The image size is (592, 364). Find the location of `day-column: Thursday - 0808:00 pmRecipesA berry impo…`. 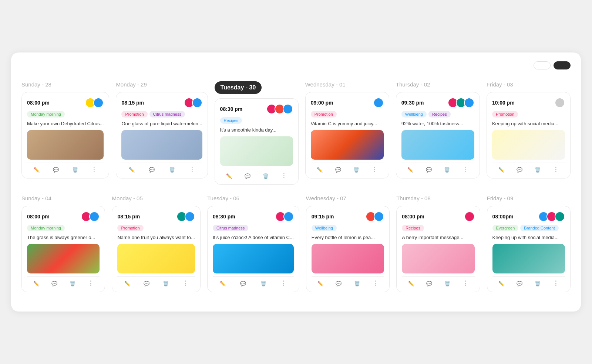

day-column: Thursday - 0808:00 pmRecipesA berry impo… is located at coordinates (438, 244).